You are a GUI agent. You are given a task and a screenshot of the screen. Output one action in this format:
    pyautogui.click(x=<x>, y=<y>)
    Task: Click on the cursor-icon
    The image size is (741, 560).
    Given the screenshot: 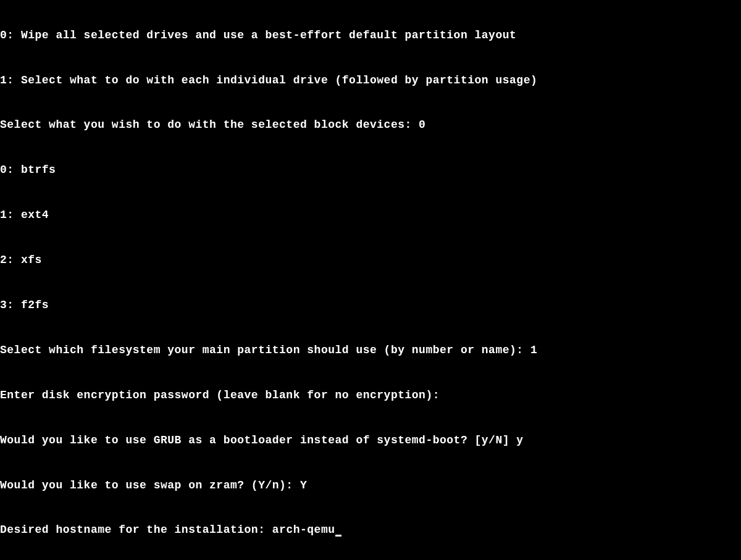 What is the action you would take?
    pyautogui.click(x=338, y=536)
    